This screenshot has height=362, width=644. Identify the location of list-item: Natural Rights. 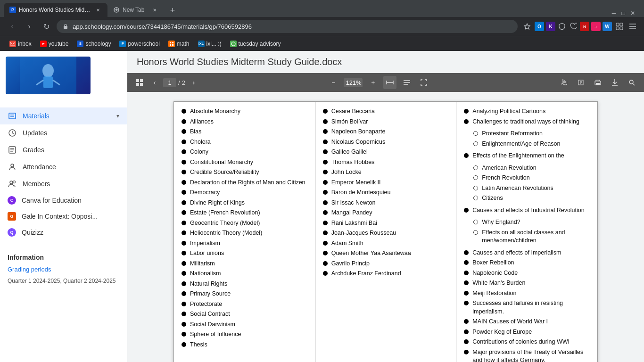
(244, 284).